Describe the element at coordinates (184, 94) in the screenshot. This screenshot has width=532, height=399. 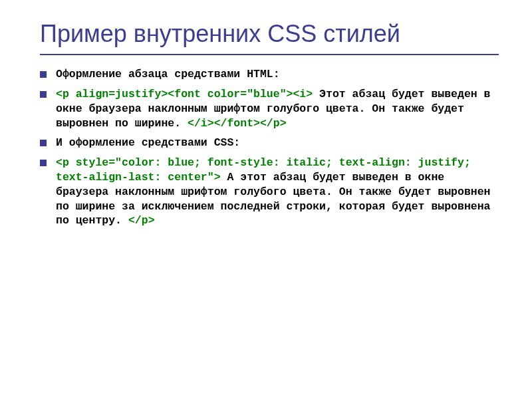
I see `code-open-tag: <p align=justify><font color="blue"><i>` at that location.